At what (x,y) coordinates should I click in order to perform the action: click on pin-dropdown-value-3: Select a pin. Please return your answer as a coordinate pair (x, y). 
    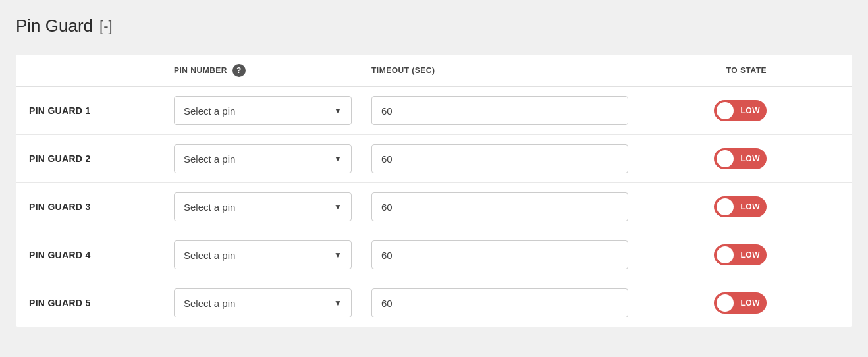
    Looking at the image, I should click on (209, 207).